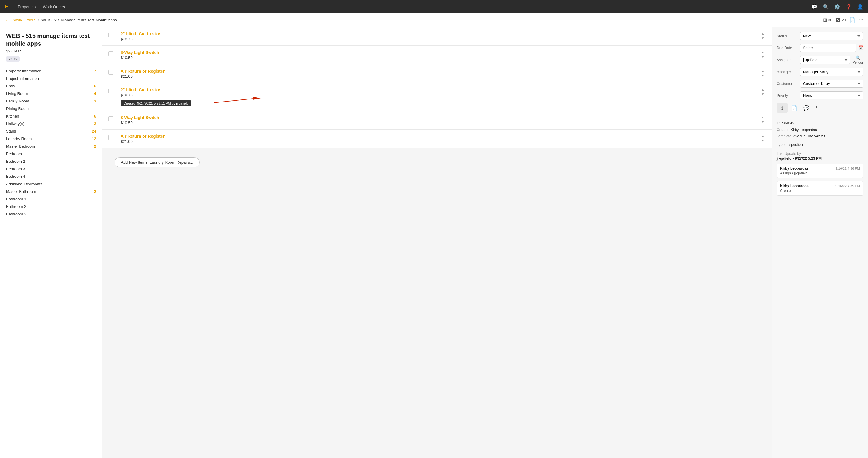  What do you see at coordinates (51, 214) in the screenshot?
I see `sidebar-item-bathroom-3: Bathroom 3` at bounding box center [51, 214].